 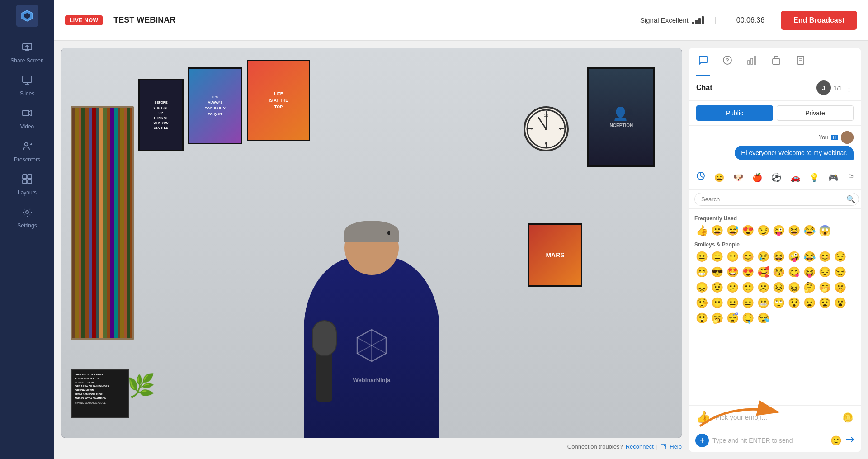 What do you see at coordinates (717, 272) in the screenshot?
I see `emoji-item: 😎` at bounding box center [717, 272].